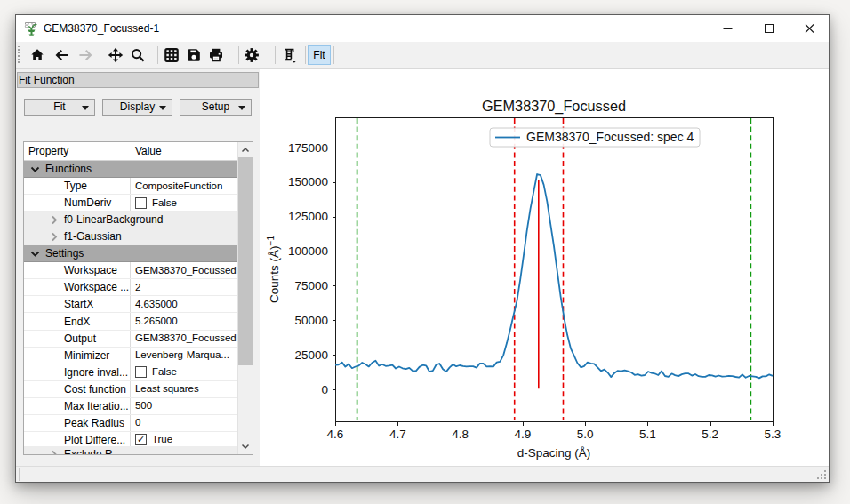 This screenshot has width=850, height=504. Describe the element at coordinates (585, 434) in the screenshot. I see `svg-text: 5.0` at that location.